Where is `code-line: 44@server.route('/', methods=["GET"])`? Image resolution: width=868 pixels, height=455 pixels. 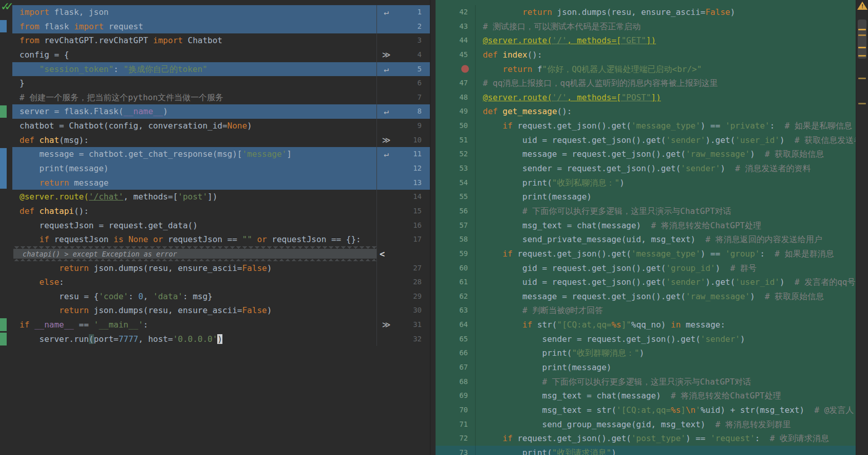 code-line: 44@server.route('/', methods=["GET"]) is located at coordinates (646, 41).